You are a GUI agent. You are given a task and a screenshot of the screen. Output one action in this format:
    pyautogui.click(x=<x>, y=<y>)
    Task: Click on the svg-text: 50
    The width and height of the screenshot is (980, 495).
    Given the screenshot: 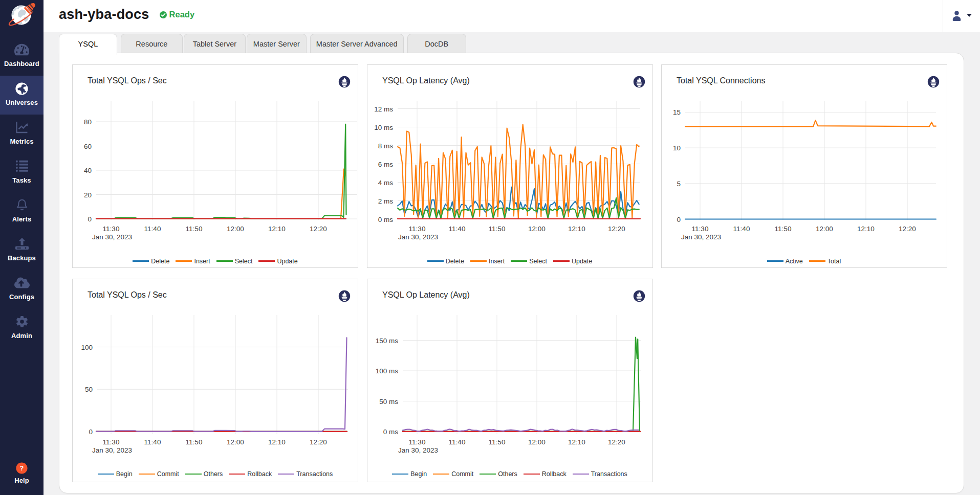 What is the action you would take?
    pyautogui.click(x=89, y=390)
    